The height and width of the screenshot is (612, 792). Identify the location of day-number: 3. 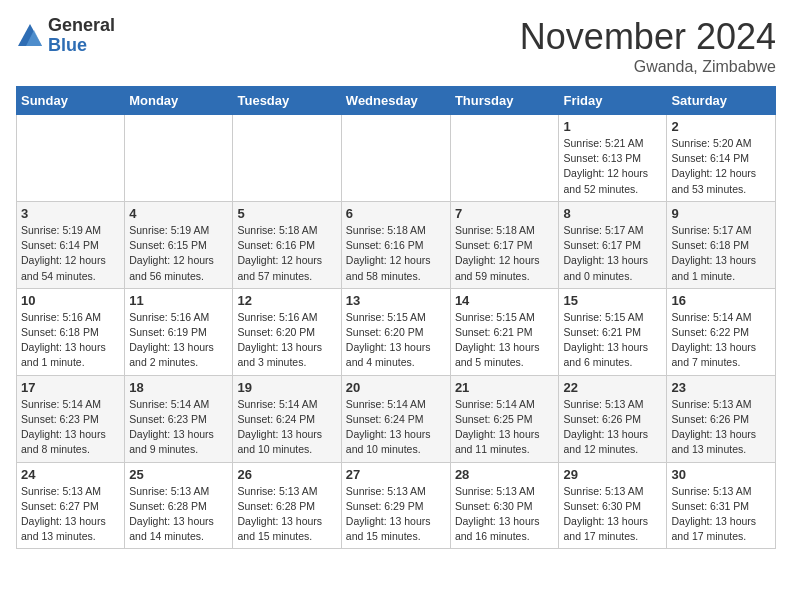
(70, 214).